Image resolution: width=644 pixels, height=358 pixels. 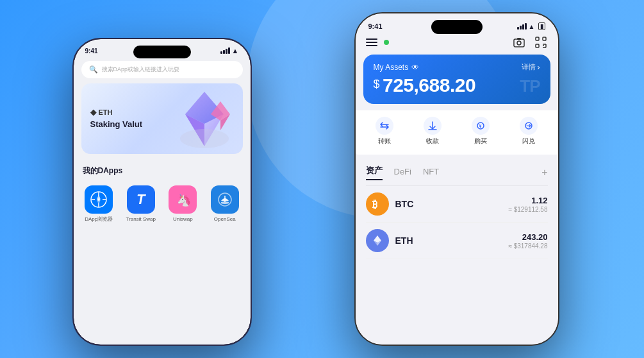 I want to click on receive-label: 收款, so click(x=433, y=141).